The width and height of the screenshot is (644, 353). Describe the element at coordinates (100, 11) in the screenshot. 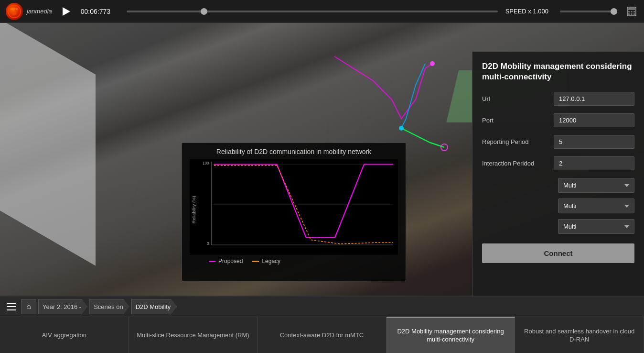

I see `timer-display: 00:06:773` at that location.